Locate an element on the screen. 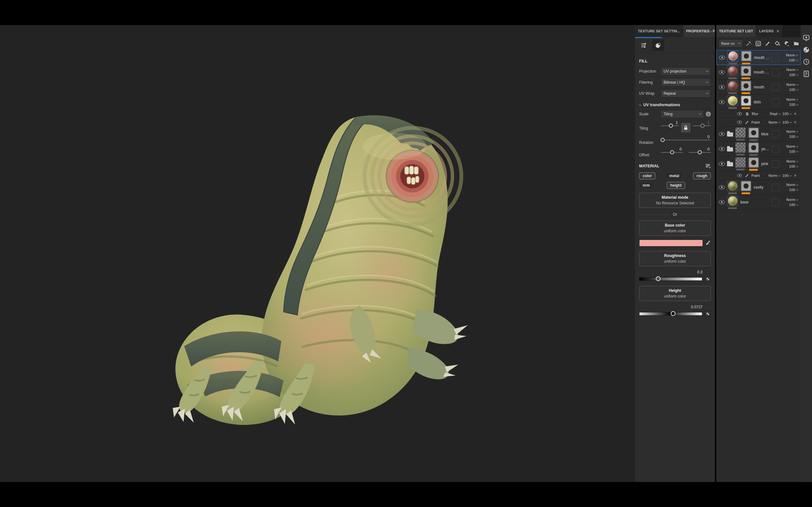 The width and height of the screenshot is (812, 507). layer-name: pink is located at coordinates (766, 164).